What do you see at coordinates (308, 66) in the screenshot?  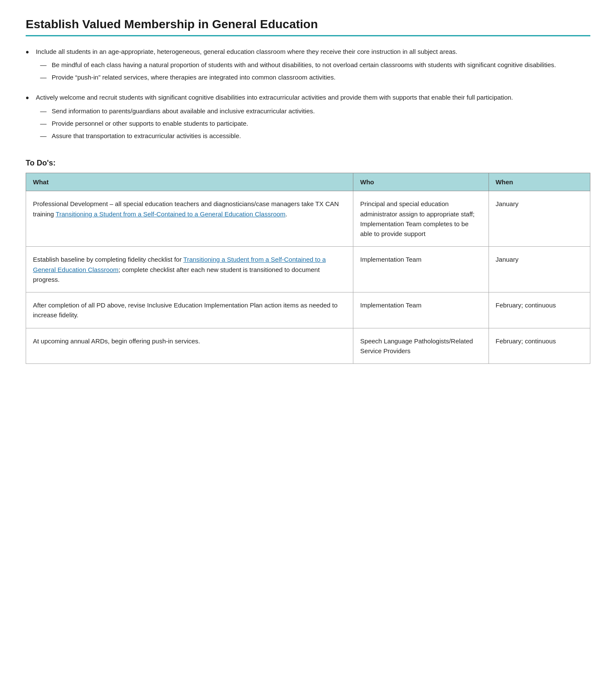 I see `list-item: • Include all students in an age-appropr…` at bounding box center [308, 66].